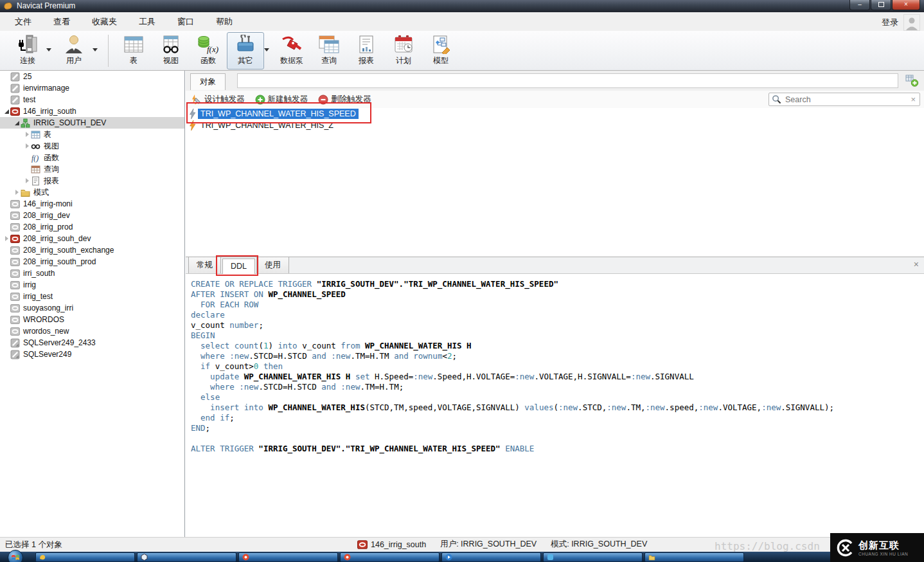 This screenshot has height=562, width=924. I want to click on oracle-connection-icon, so click(362, 545).